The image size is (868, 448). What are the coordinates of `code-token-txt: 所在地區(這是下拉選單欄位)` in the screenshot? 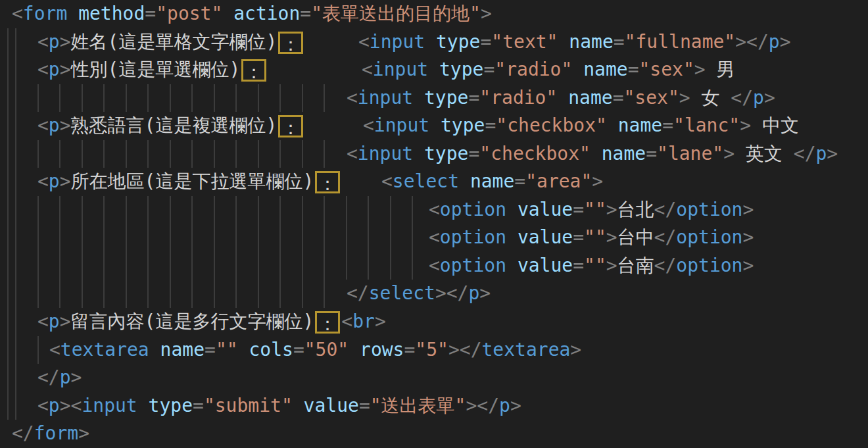 It's located at (193, 182).